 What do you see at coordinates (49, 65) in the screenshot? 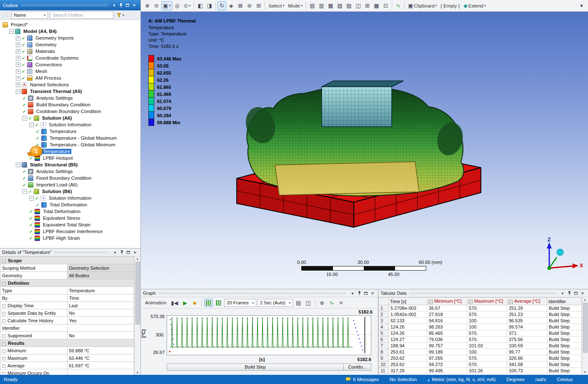
I see `tree-item-label: Connections` at bounding box center [49, 65].